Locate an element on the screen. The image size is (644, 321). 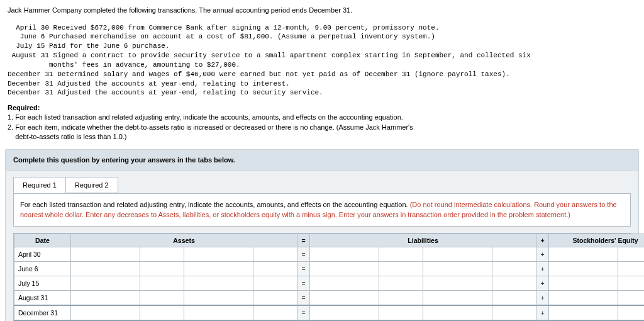
table-row: June 6 = + is located at coordinates (330, 269).